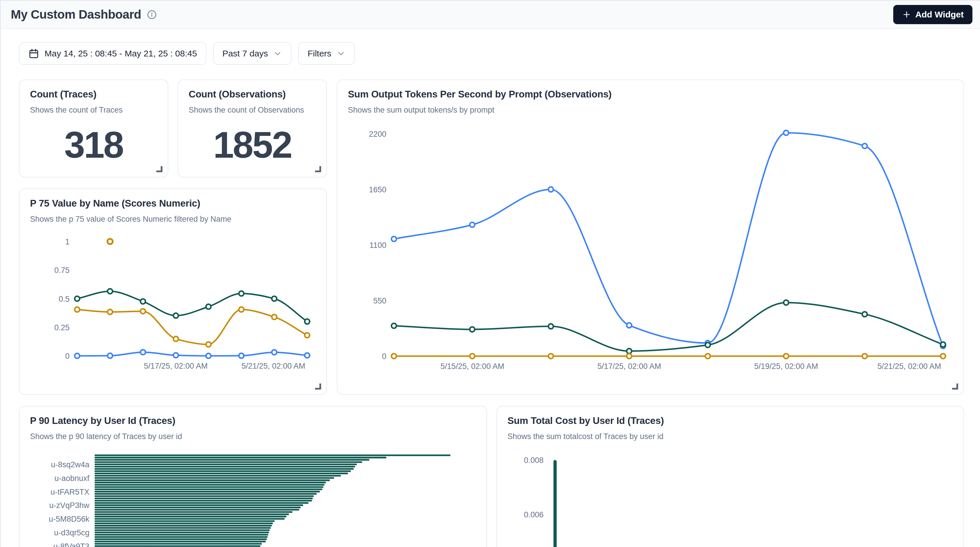  I want to click on svg-text: u-tFAR5TX, so click(70, 492).